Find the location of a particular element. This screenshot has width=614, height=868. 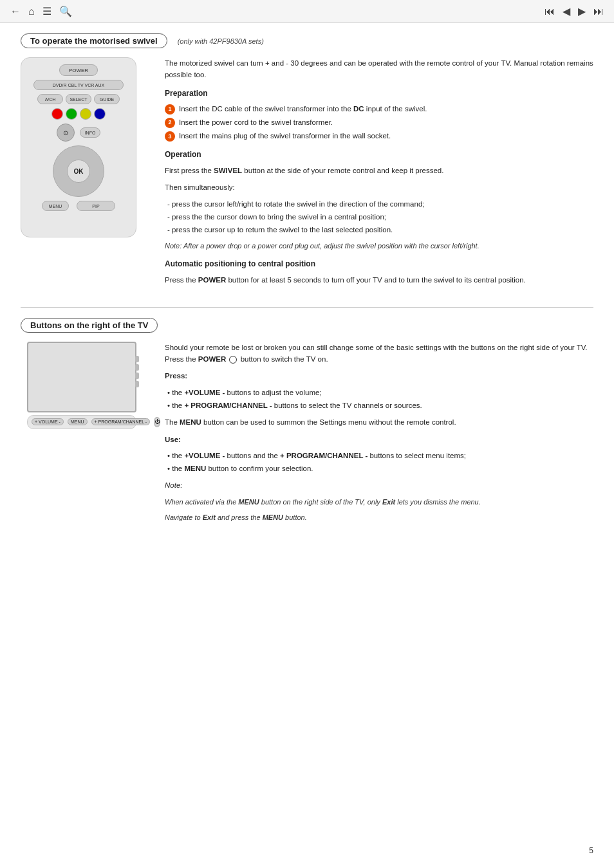

tv-program-btn: + PROGRAM/CHANNEL - is located at coordinates (121, 422).